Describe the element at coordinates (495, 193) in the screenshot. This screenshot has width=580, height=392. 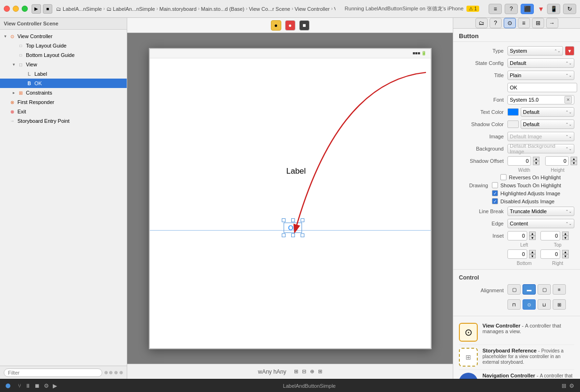
I see `highlighted-image-checkbox: ✓` at that location.